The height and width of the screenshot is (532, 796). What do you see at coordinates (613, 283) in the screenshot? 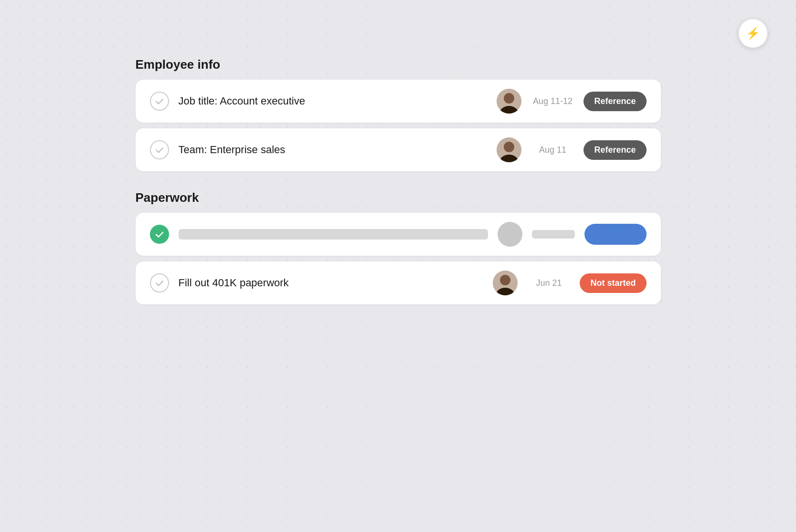
I see `badge-not-started: Not started` at bounding box center [613, 283].